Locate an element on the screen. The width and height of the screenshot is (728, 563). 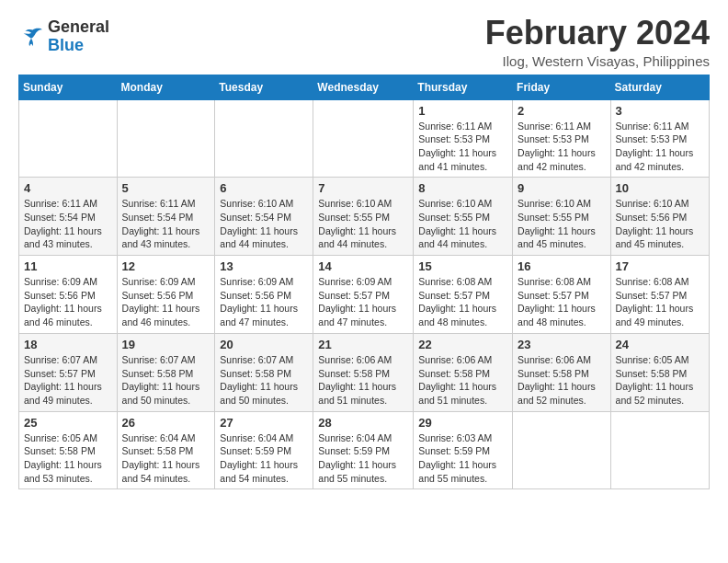
day-number: 6 is located at coordinates (264, 188).